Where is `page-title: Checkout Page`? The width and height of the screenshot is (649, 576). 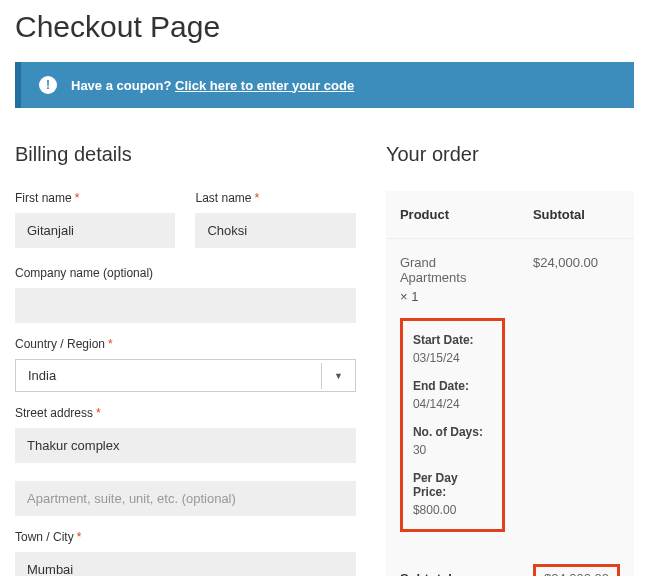
page-title: Checkout Page is located at coordinates (324, 27).